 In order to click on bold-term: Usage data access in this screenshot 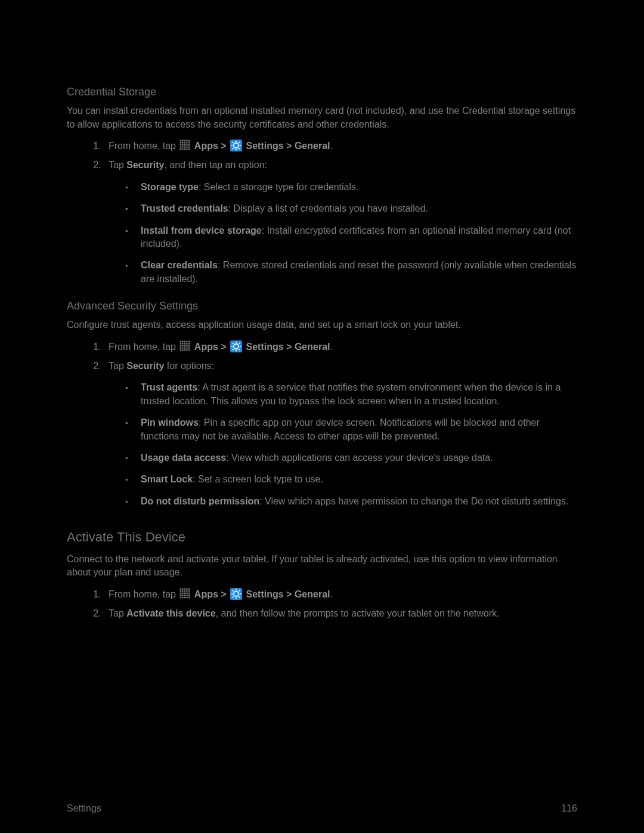, I will do `click(184, 458)`.